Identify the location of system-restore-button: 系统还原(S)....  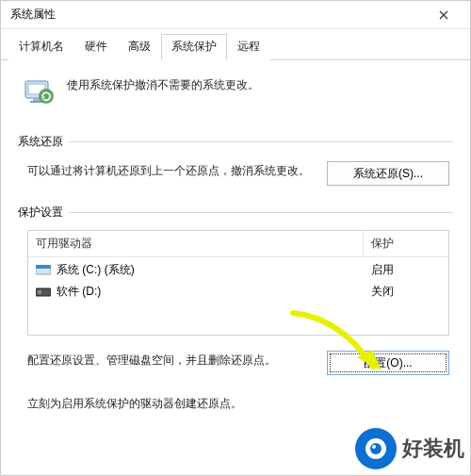
(388, 173).